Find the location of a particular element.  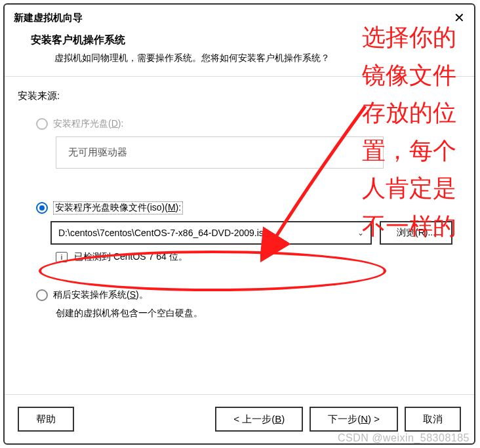

radio-later-label: 稍后安装操作系统(S)。 is located at coordinates (101, 295).